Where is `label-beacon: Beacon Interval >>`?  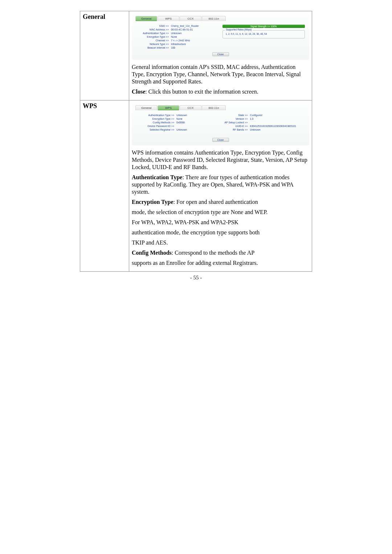
label-beacon: Beacon Interval >> is located at coordinates (154, 48).